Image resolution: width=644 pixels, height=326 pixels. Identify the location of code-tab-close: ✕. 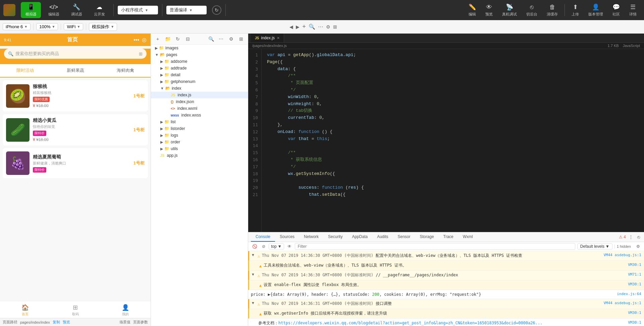
(278, 38).